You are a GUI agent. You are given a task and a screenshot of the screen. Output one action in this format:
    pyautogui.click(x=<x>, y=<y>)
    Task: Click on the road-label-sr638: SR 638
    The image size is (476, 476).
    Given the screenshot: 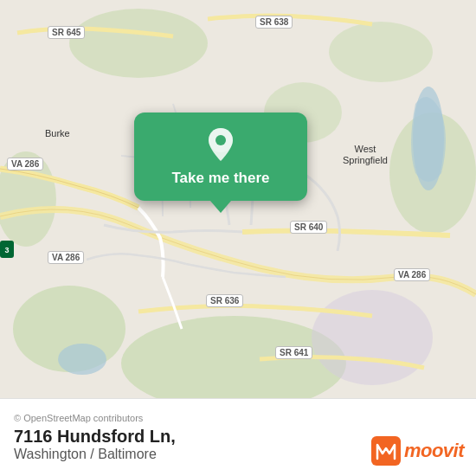 What is the action you would take?
    pyautogui.click(x=273, y=23)
    